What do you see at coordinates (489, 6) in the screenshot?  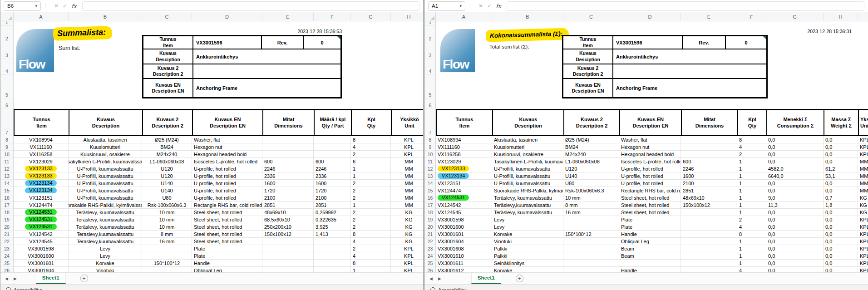 I see `confirm-entry-icon: ✓` at bounding box center [489, 6].